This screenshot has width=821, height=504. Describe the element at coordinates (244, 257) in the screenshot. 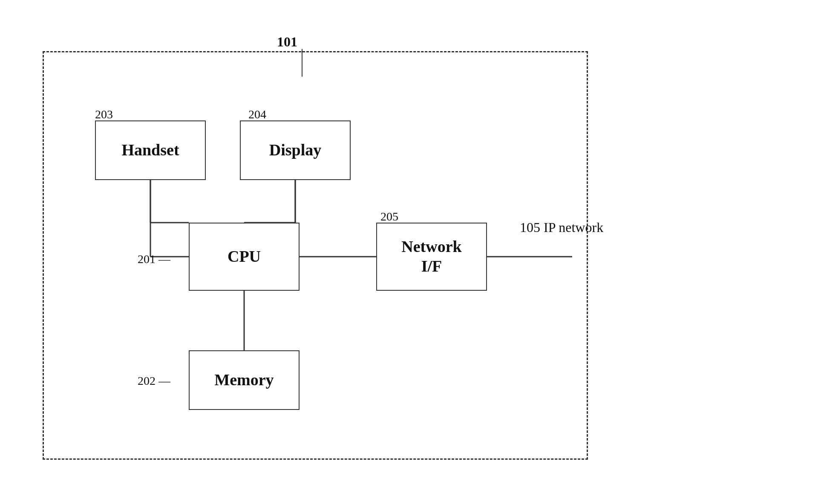

I see `box-cpu: CPU` at that location.